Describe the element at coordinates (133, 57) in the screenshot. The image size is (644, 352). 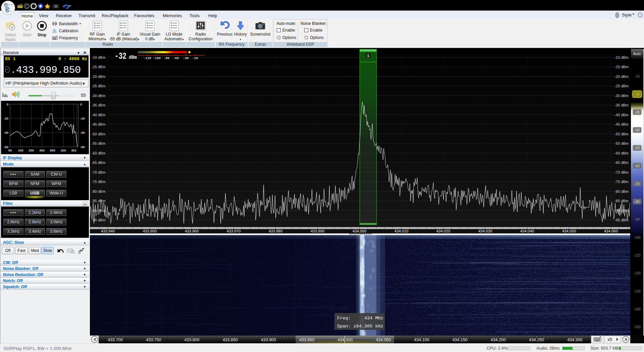
I see `svg-text: dBm` at that location.